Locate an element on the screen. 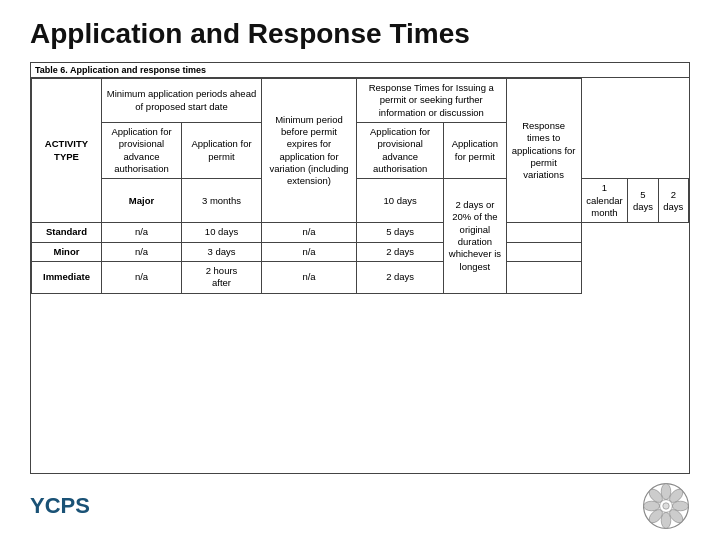  row-minor-min-provisional: n/a is located at coordinates (142, 252).